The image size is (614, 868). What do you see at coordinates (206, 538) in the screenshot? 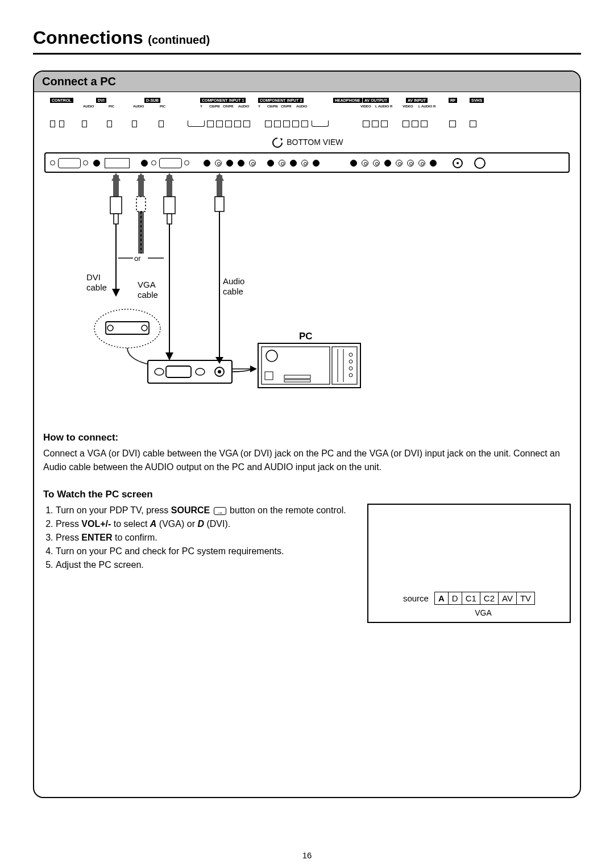
I see `step-3: Press ENTER to confirm.` at bounding box center [206, 538].